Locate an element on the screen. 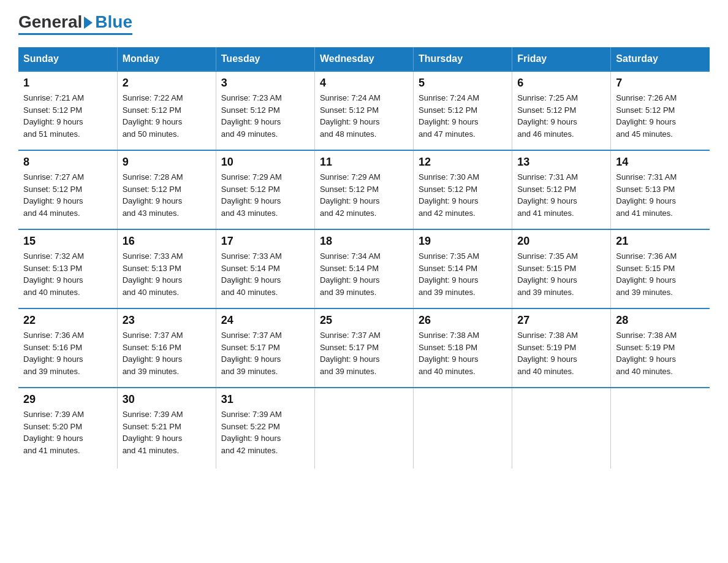 The width and height of the screenshot is (728, 563). day-info: Sunrise: 7:39 AM Sunset: 5:22 PM Dayligh… is located at coordinates (265, 432).